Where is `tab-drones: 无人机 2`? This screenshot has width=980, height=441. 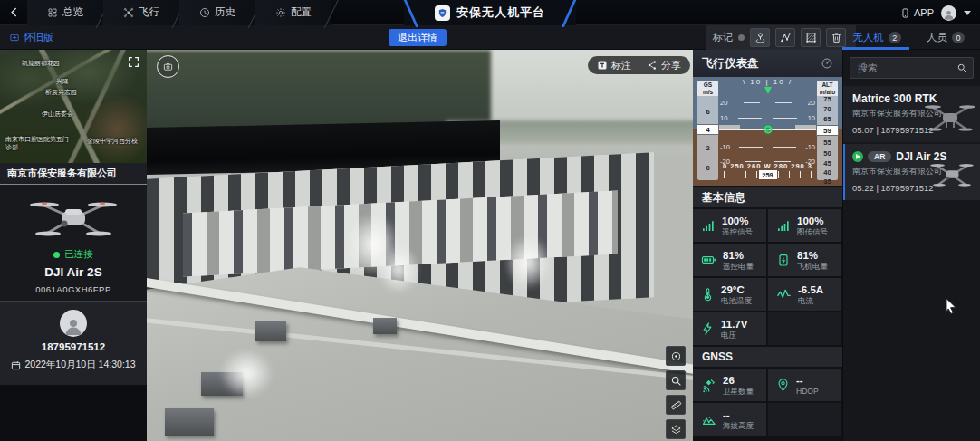 tab-drones: 无人机 2 is located at coordinates (877, 38).